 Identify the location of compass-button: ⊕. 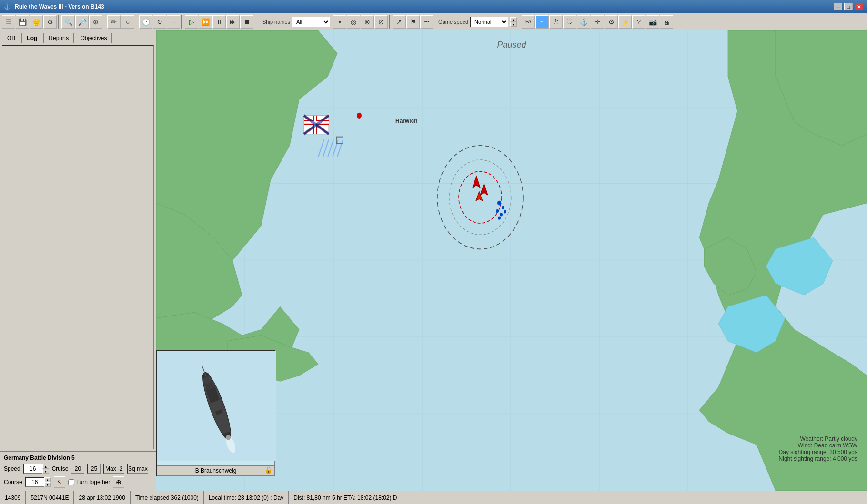
(119, 482).